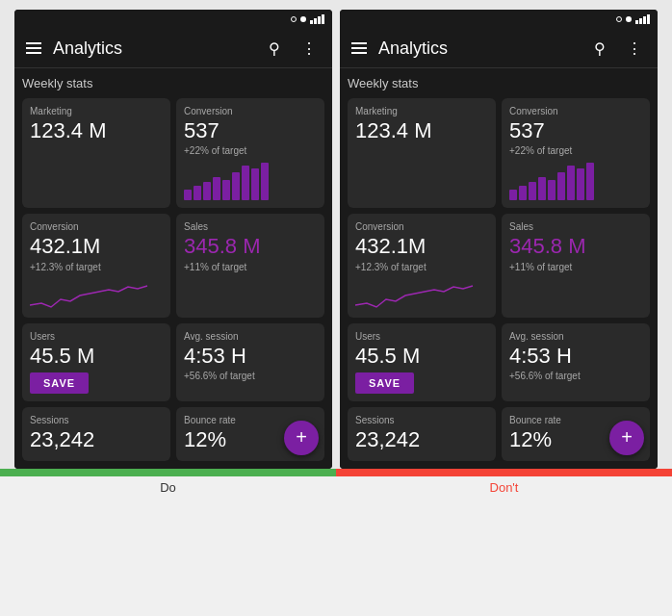  What do you see at coordinates (274, 48) in the screenshot?
I see `search-icon: ⚲` at bounding box center [274, 48].